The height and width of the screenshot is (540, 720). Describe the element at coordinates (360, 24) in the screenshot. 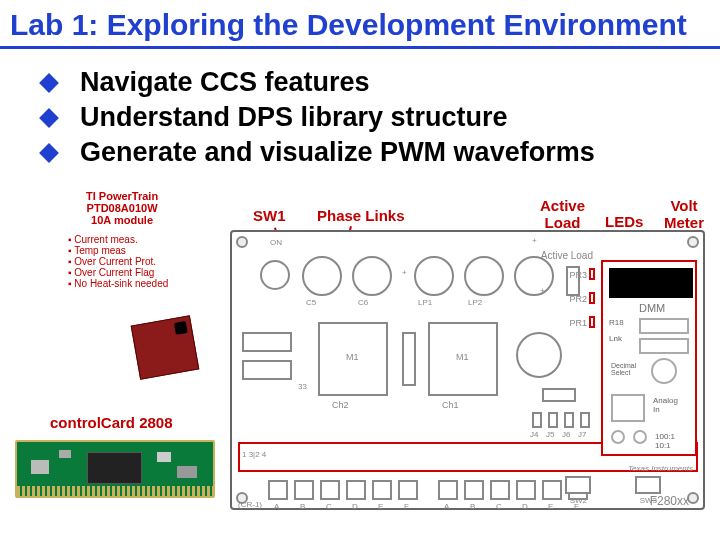

I see `slide-title: Lab 1: Exploring the Development Environ…` at that location.